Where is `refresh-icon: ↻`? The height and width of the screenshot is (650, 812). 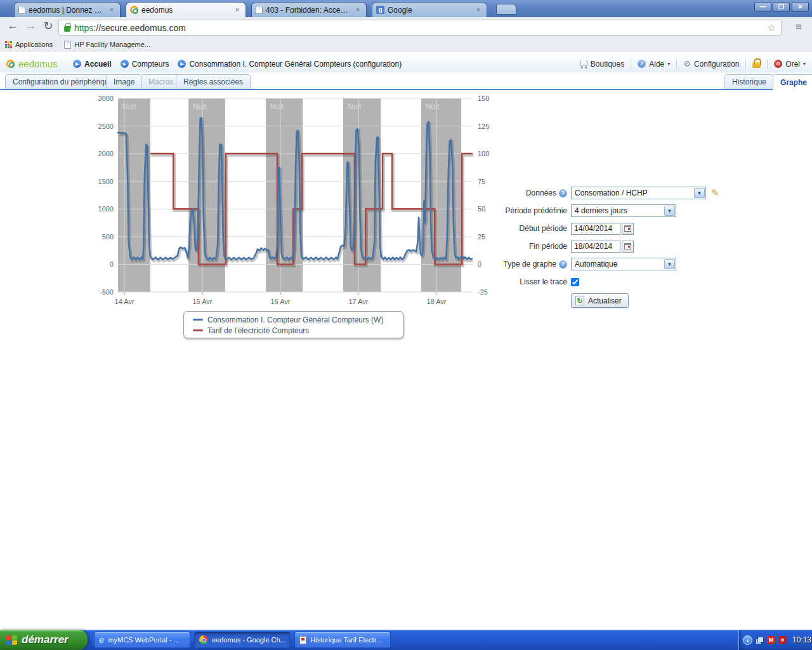
refresh-icon: ↻ is located at coordinates (580, 301).